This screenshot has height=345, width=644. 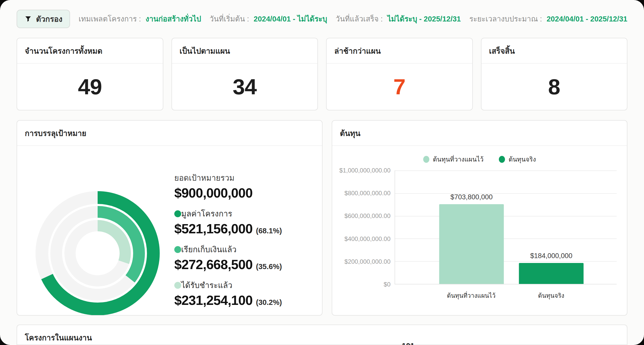 I want to click on filter-field-template: เทมเพลตโครงการ : งานก่อสร้างทั่วไป, so click(x=140, y=19).